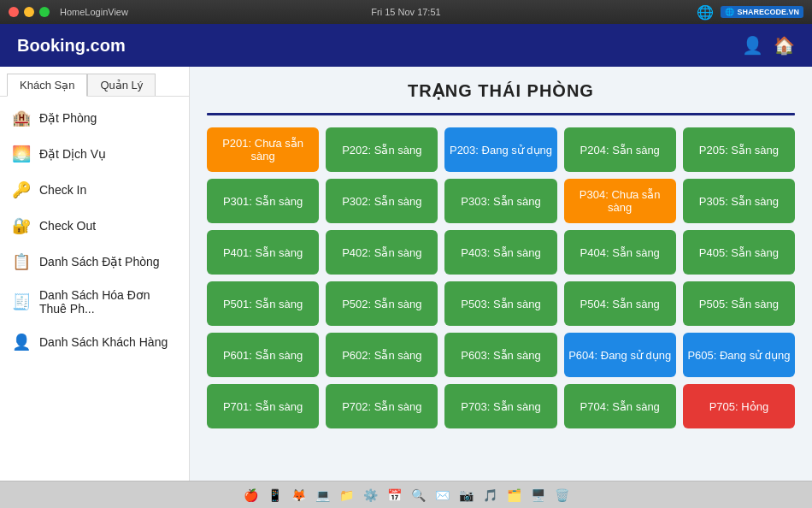 The width and height of the screenshot is (812, 508). I want to click on room-row: P201: Chưa sẵn sàngP202: Sẵn sàngP203: Đ…, so click(501, 150).